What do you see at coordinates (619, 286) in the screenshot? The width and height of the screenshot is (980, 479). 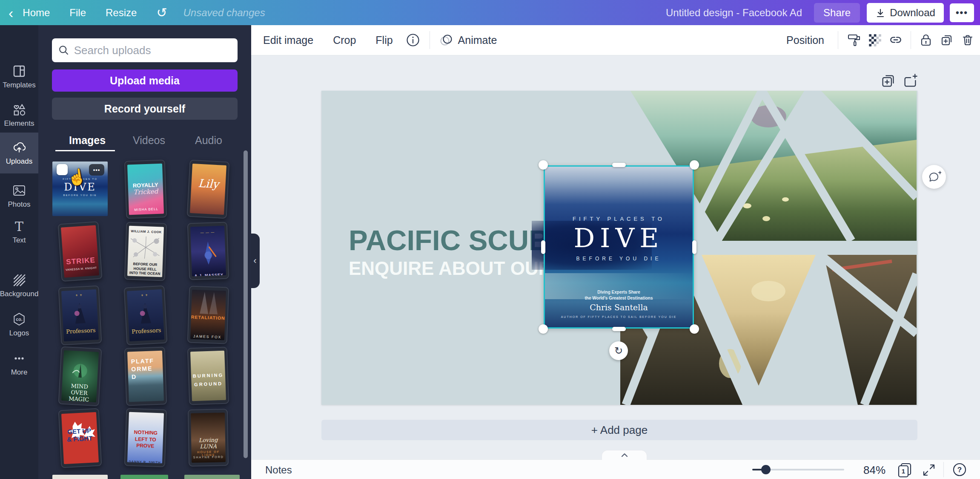 I see `sand-streak` at bounding box center [619, 286].